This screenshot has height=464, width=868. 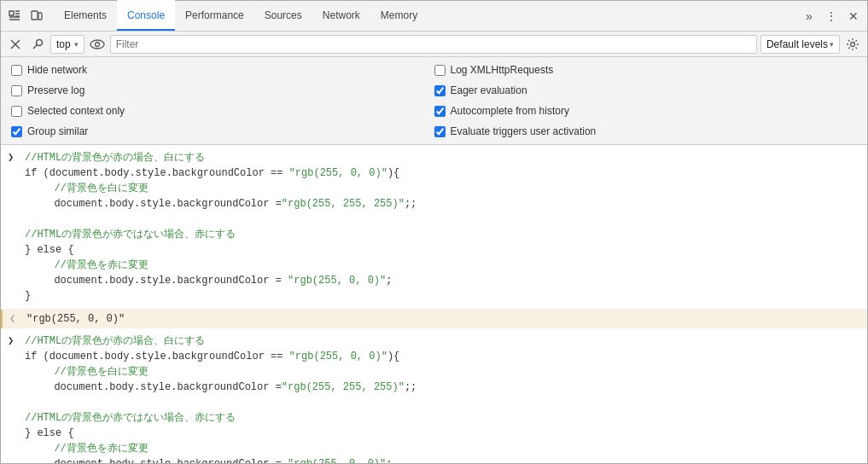 I want to click on console-settings-button, so click(x=853, y=44).